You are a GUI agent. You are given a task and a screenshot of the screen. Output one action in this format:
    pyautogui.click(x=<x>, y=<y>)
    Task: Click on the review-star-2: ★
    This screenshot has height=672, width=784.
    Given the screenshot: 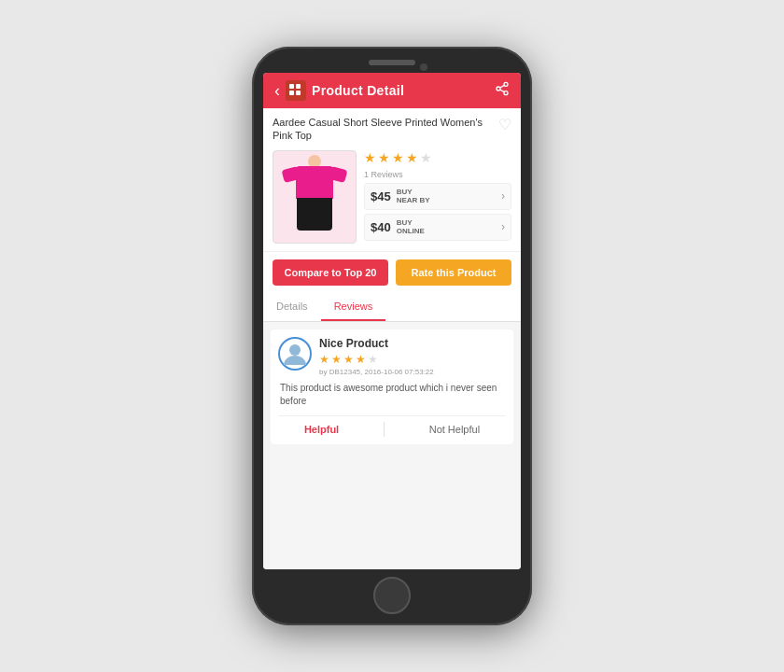 What is the action you would take?
    pyautogui.click(x=336, y=359)
    